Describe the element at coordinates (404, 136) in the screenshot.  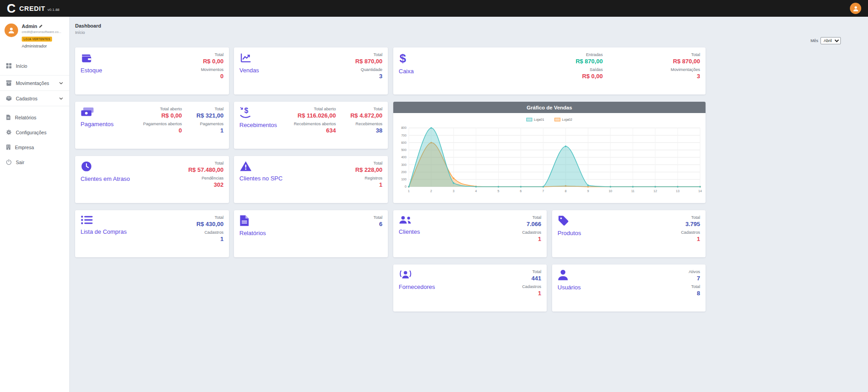
I see `svg-text: 700` at that location.